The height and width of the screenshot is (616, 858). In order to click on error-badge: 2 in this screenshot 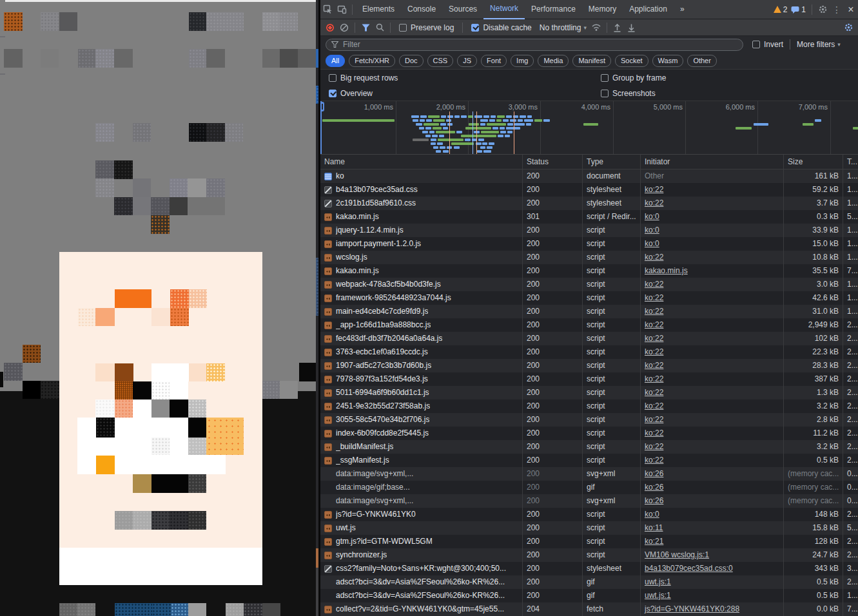, I will do `click(781, 10)`.